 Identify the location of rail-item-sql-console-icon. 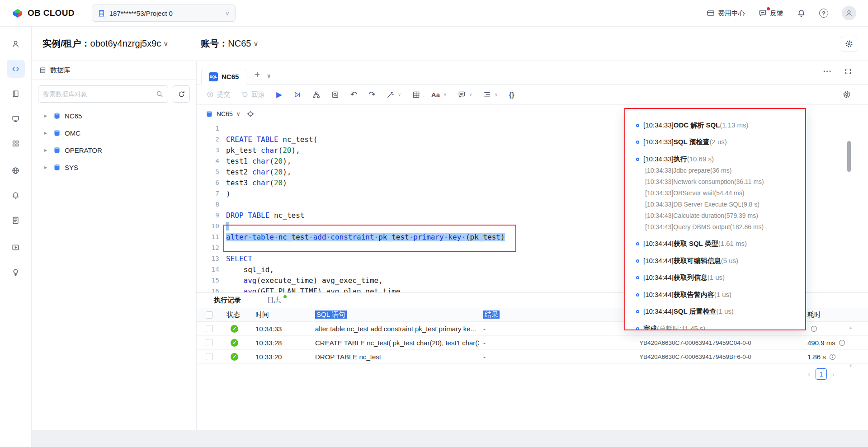
(16, 69).